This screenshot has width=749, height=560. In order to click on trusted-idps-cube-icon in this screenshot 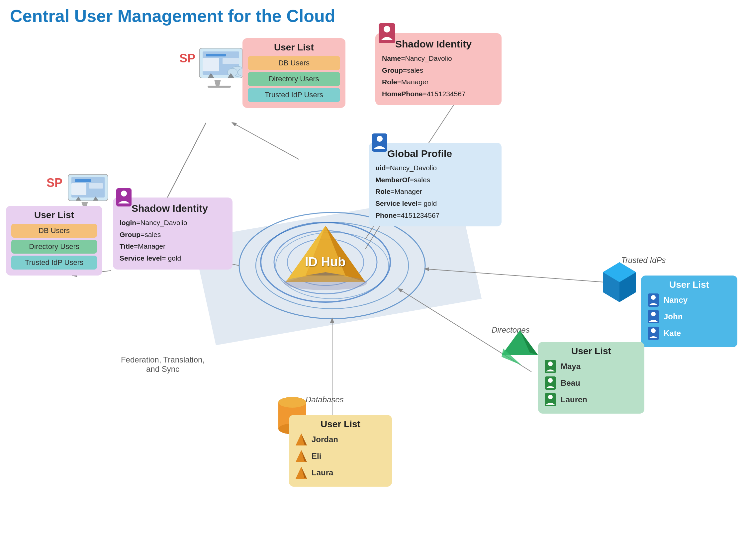, I will do `click(620, 281)`.